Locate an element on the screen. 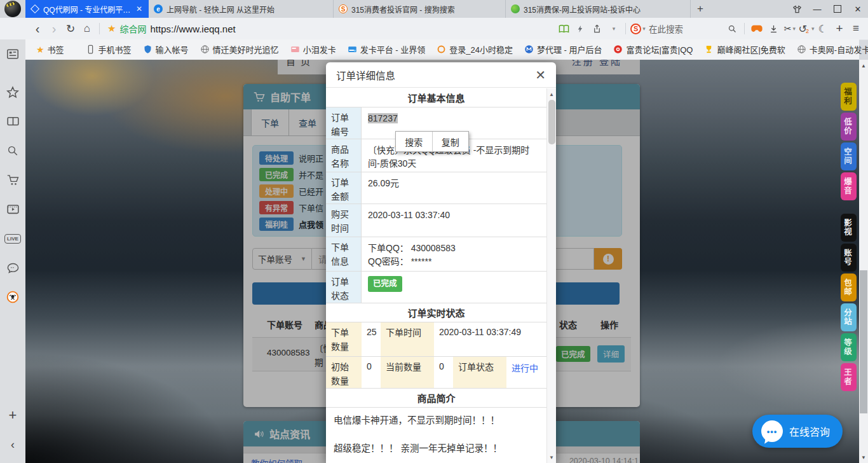 Image resolution: width=868 pixels, height=463 pixels. game-center-icon is located at coordinates (757, 29).